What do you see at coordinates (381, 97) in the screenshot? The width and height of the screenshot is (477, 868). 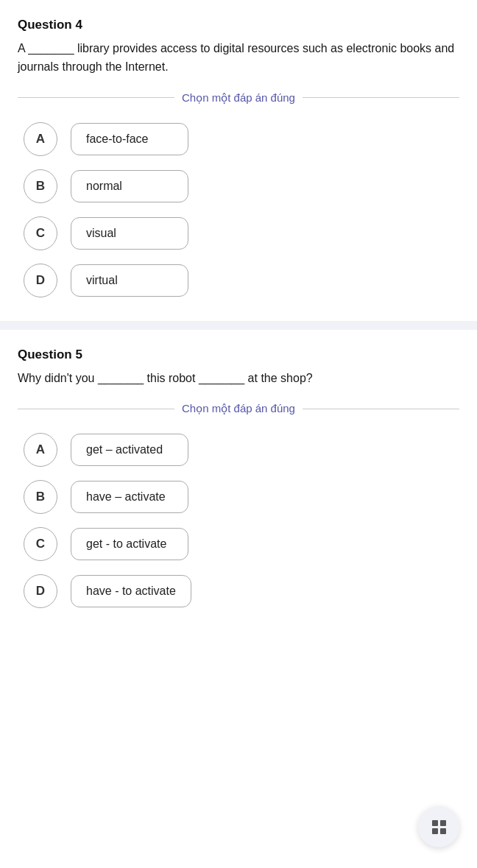 I see `divider-line-right` at bounding box center [381, 97].